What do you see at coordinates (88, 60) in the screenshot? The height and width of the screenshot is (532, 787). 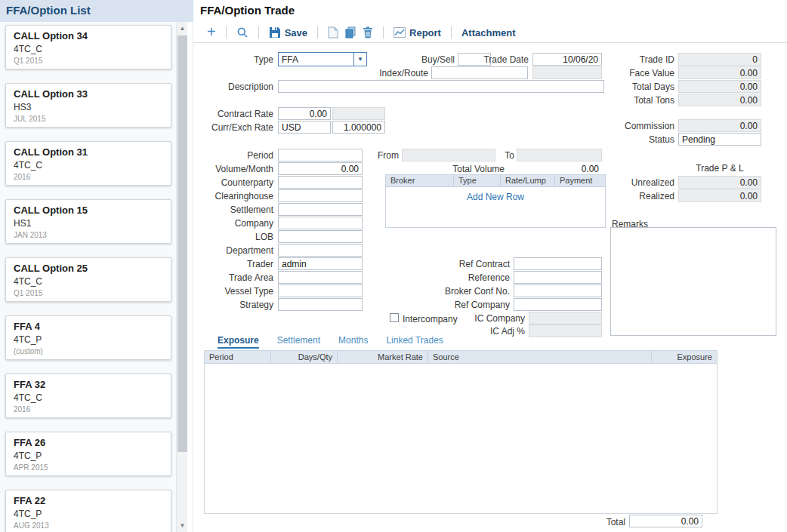 I see `list-item-period: Q1 2015` at bounding box center [88, 60].